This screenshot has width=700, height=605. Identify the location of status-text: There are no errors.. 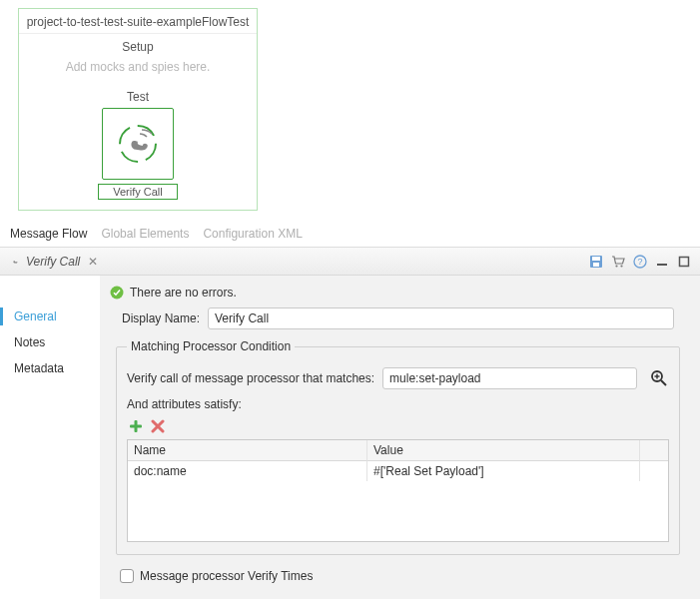
(184, 293).